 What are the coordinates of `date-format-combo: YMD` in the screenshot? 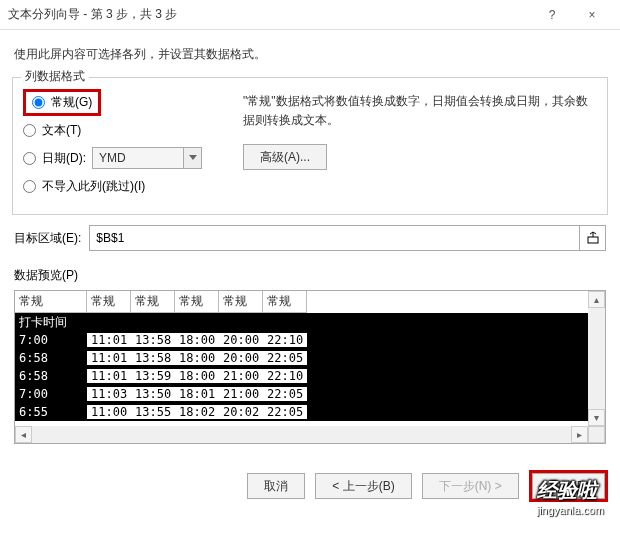 It's located at (147, 158).